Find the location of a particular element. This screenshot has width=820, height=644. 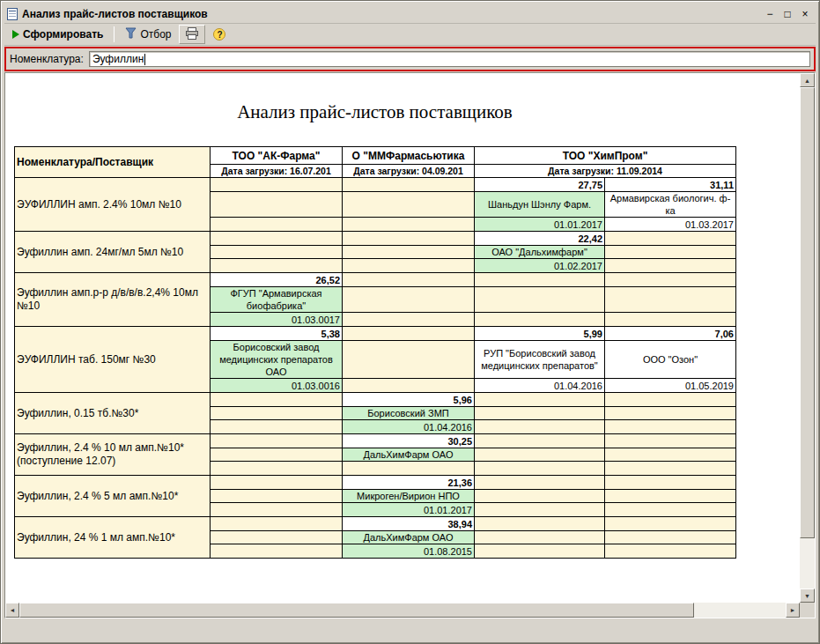

date-cell: 01.08.2015 is located at coordinates (409, 551).